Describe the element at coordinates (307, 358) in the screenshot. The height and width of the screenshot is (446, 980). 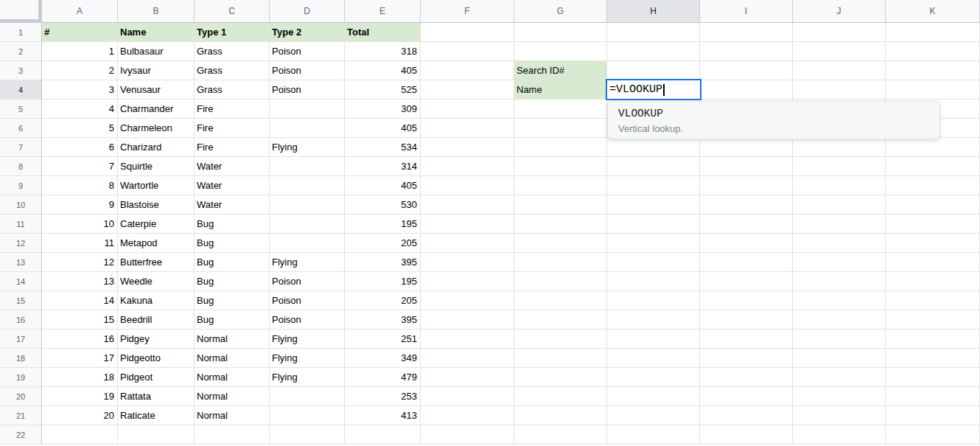
I see `cell-D18: Flying` at that location.